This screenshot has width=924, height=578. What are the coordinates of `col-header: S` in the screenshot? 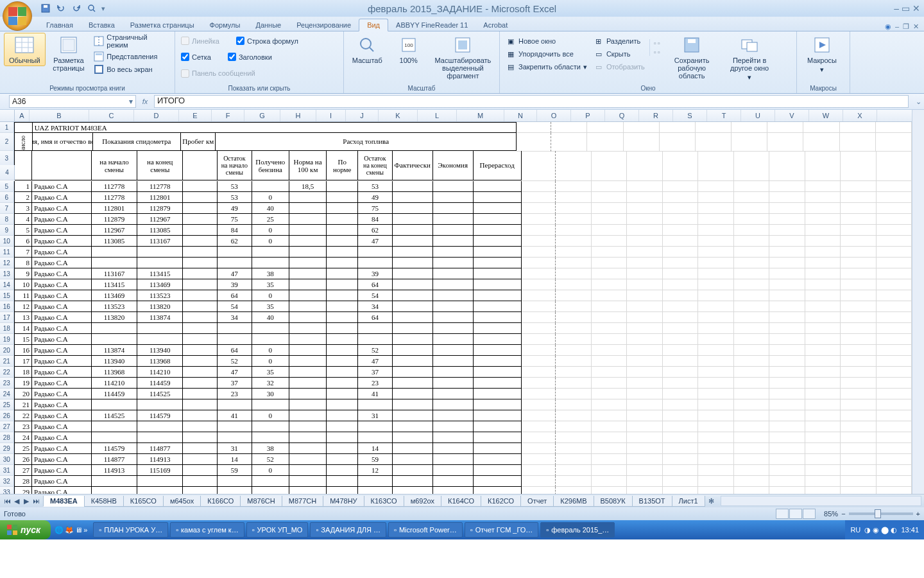 It's located at (690, 116).